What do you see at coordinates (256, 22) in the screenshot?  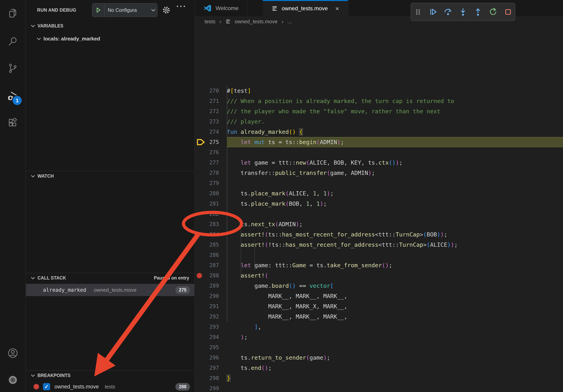 I see `breadcrumb-file: owned_tests.move` at bounding box center [256, 22].